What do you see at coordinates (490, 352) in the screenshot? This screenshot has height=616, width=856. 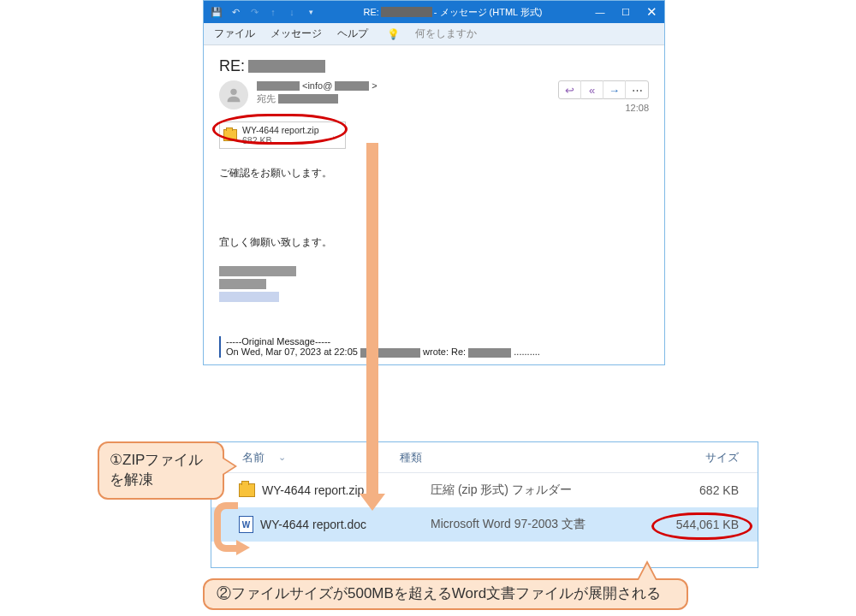 I see `redacted-orig-subject` at bounding box center [490, 352].